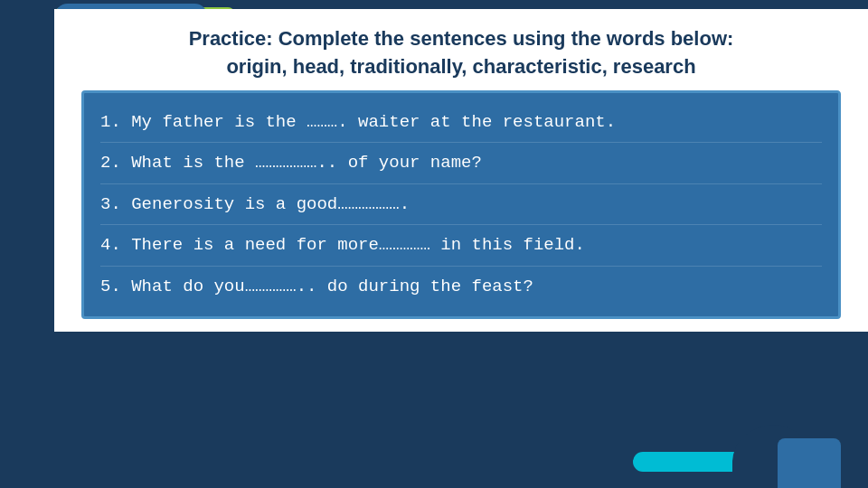 This screenshot has height=488, width=868. Describe the element at coordinates (461, 205) in the screenshot. I see `sentence-3: 3. Generosity is a good……………….` at that location.